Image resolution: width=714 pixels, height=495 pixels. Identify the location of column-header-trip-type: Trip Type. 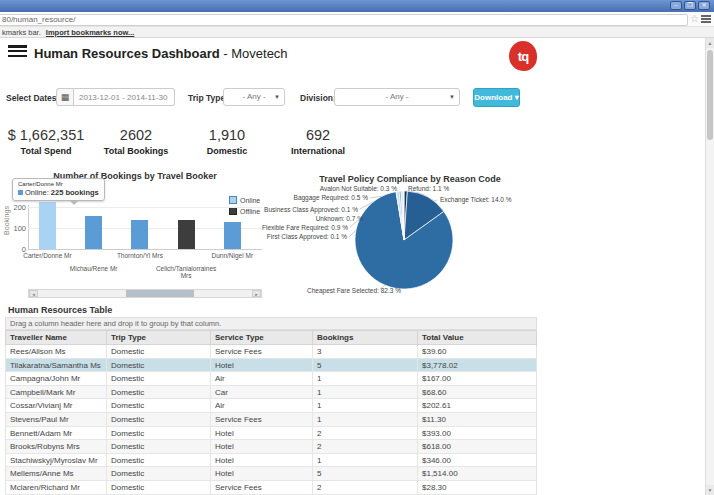
(159, 338).